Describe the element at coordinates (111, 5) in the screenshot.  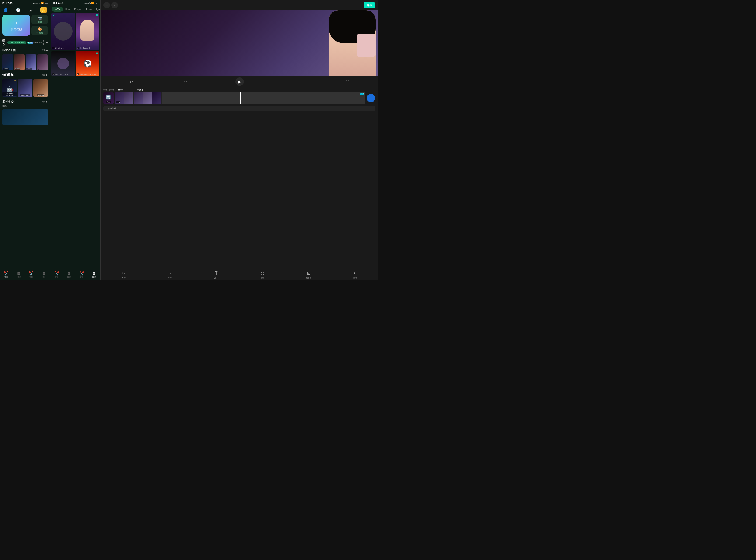
I see `editor-nav-buttons: ← ?` at that location.